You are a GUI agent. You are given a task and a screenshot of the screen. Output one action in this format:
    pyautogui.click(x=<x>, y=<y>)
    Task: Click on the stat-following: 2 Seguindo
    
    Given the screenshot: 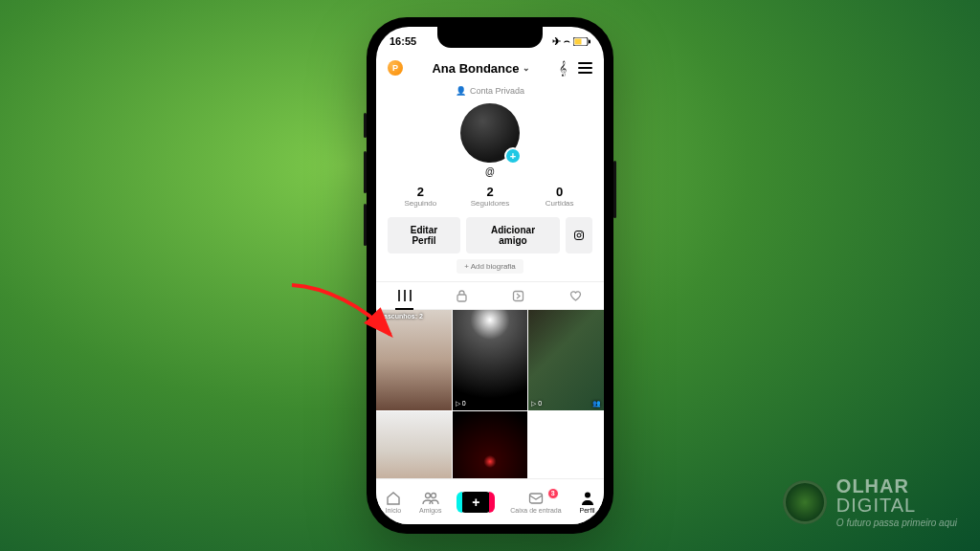 What is the action you would take?
    pyautogui.click(x=421, y=196)
    